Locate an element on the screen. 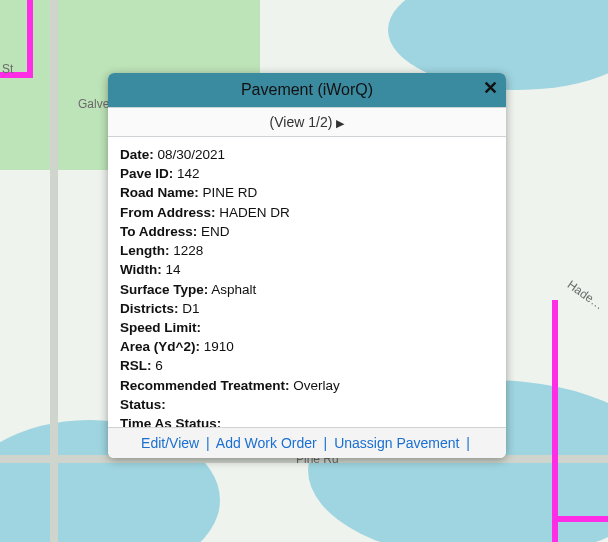 The width and height of the screenshot is (608, 542). field-label: To Address: is located at coordinates (158, 232).